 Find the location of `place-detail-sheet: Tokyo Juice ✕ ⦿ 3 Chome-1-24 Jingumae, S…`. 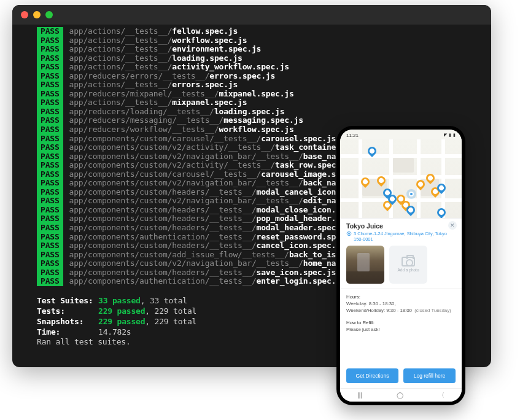

place-detail-sheet: Tokyo Juice ✕ ⦿ 3 Chome-1-24 Jingumae, S… is located at coordinates (401, 309).